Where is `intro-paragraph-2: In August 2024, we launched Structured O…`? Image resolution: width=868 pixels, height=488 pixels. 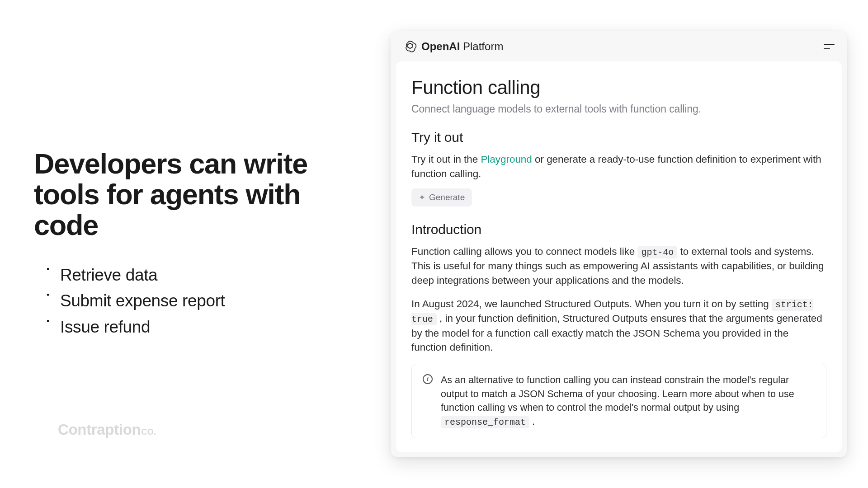 intro-paragraph-2: In August 2024, we launched Structured O… is located at coordinates (619, 326).